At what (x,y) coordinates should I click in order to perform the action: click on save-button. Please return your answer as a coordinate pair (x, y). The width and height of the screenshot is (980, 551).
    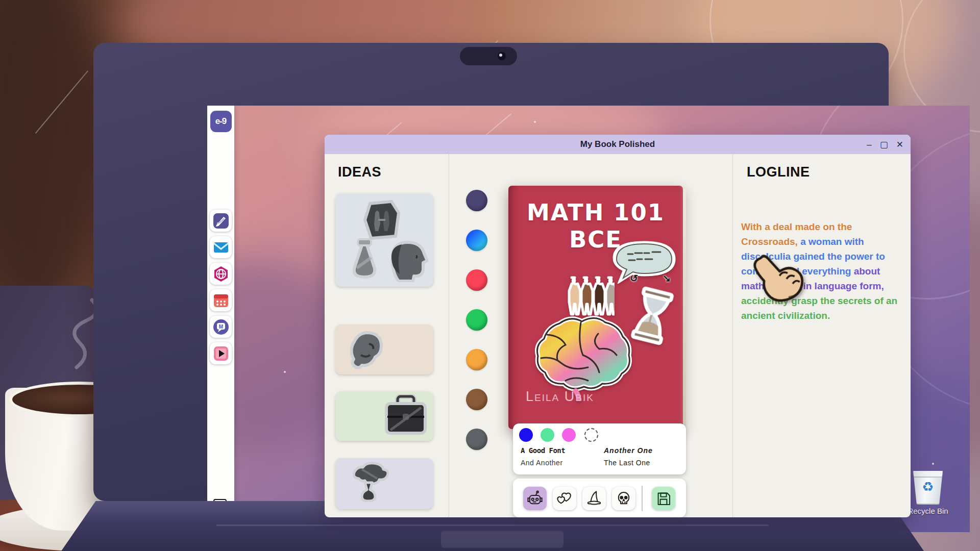
    Looking at the image, I should click on (664, 498).